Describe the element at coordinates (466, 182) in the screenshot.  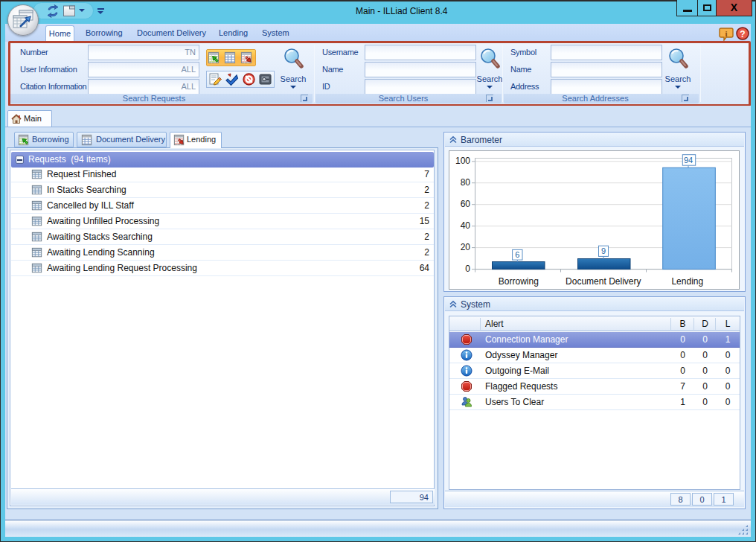
I see `svg-text: 80` at that location.